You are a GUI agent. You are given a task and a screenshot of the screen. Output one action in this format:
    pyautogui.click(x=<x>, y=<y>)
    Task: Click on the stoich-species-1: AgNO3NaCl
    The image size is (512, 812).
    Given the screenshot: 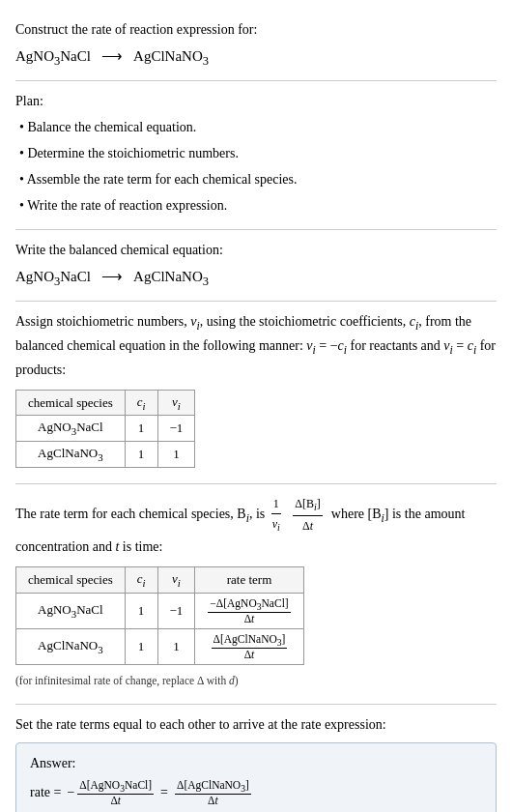 What is the action you would take?
    pyautogui.click(x=71, y=429)
    